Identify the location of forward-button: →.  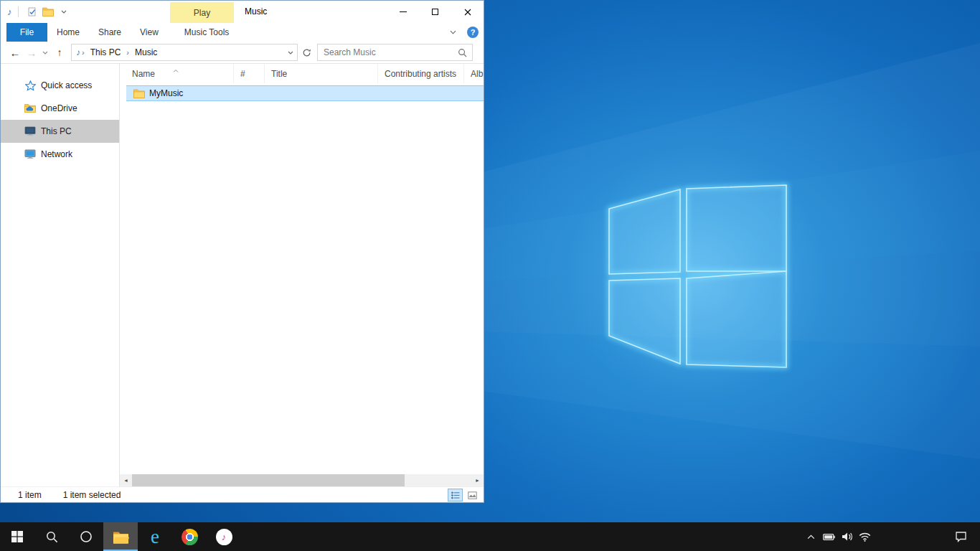
(32, 52).